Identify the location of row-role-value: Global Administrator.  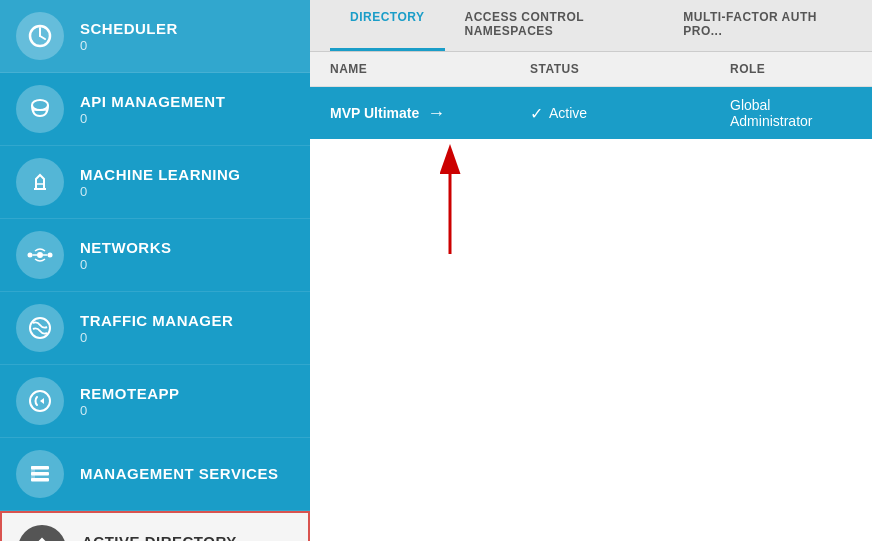
(771, 113).